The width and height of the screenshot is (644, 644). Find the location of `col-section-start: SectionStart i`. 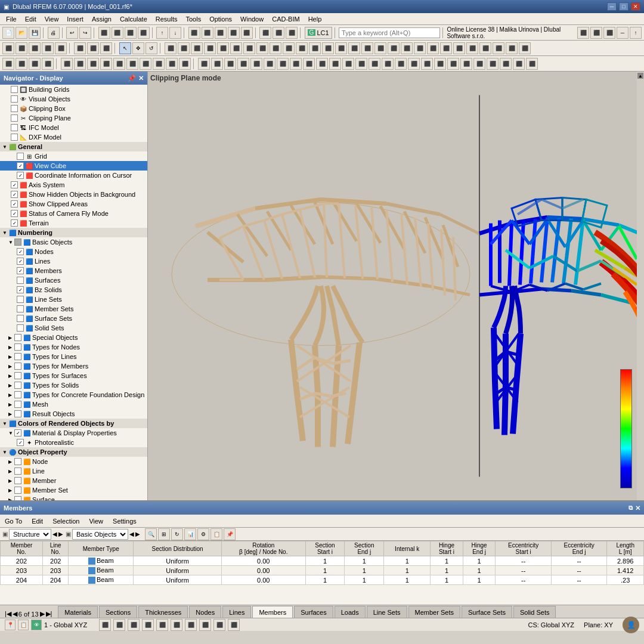

col-section-start: SectionStart i is located at coordinates (325, 549).